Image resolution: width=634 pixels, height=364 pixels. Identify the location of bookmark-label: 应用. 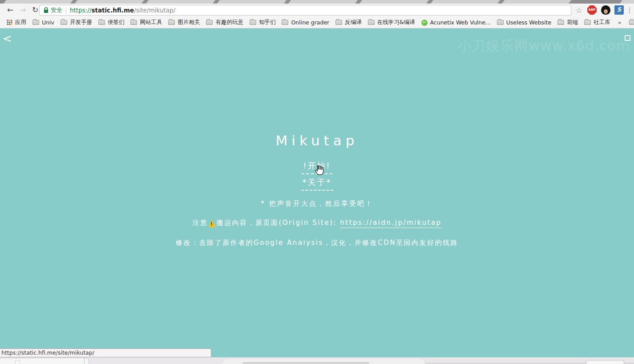
(20, 22).